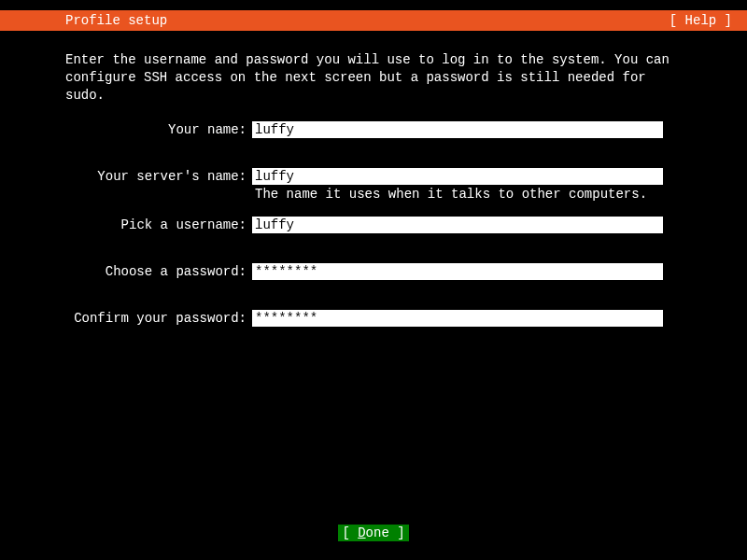  Describe the element at coordinates (374, 130) in the screenshot. I see `row-your-name: Your name:` at that location.